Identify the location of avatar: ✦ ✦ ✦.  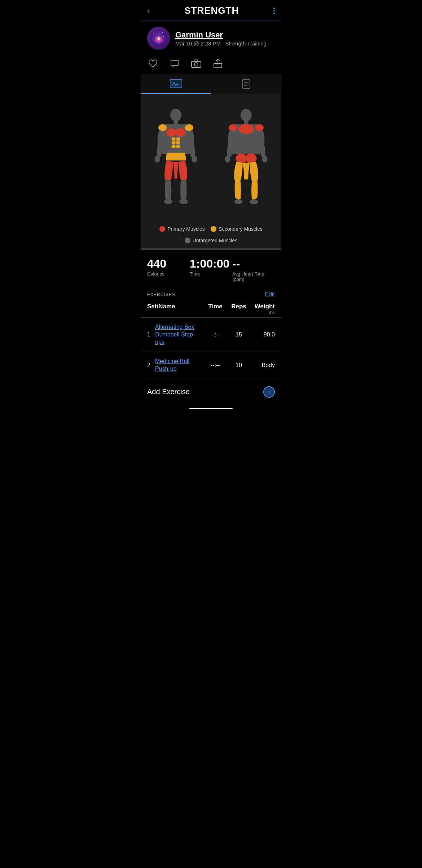
(159, 38).